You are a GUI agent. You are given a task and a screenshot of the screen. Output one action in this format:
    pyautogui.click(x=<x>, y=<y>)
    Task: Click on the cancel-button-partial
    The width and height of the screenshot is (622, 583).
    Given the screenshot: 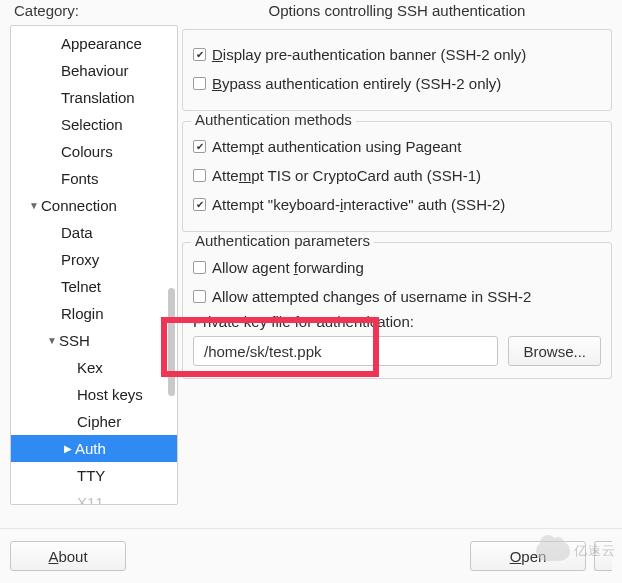 What is the action you would take?
    pyautogui.click(x=603, y=556)
    